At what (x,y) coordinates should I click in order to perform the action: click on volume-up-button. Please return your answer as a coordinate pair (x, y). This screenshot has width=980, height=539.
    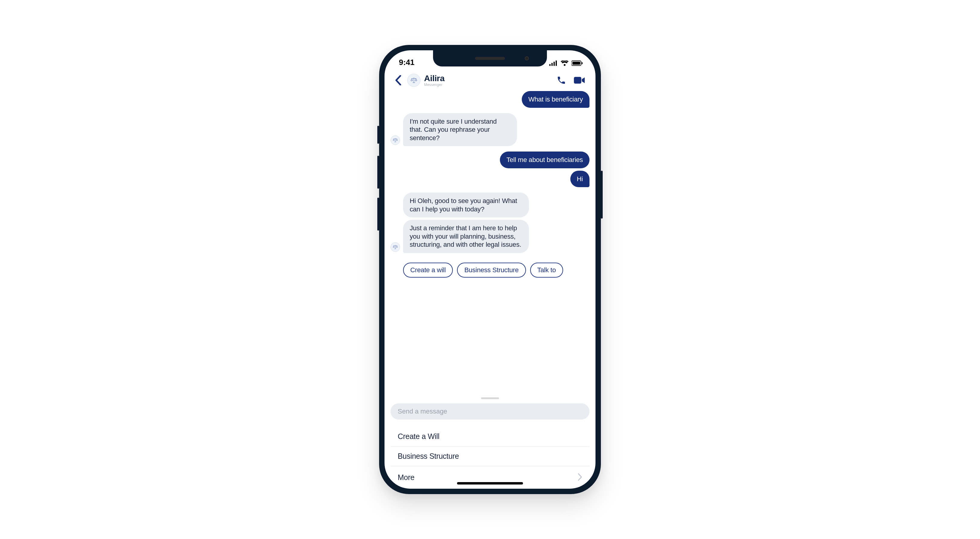
    Looking at the image, I should click on (378, 172).